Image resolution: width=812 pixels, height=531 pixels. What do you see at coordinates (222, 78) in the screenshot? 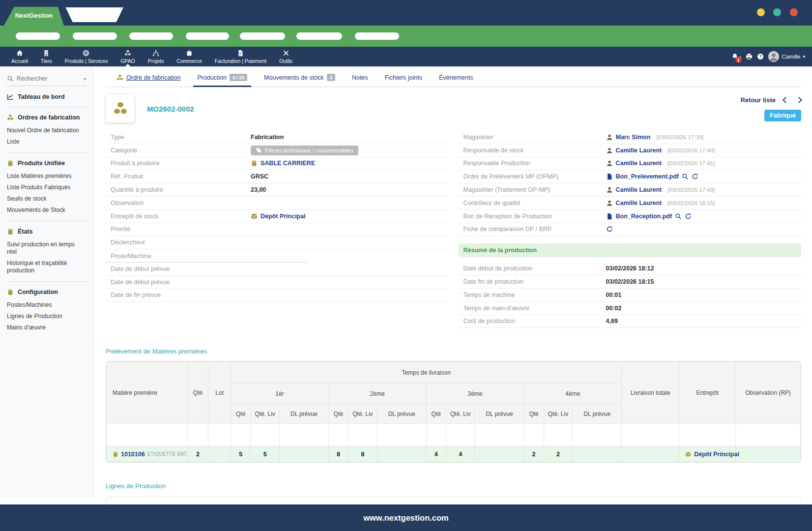
I see `tab-production: Production5 / 23` at bounding box center [222, 78].